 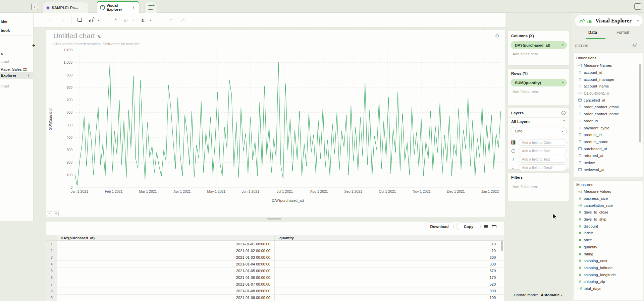 What do you see at coordinates (143, 20) in the screenshot?
I see `aggregate-sigma-icon: Σ` at bounding box center [143, 20].